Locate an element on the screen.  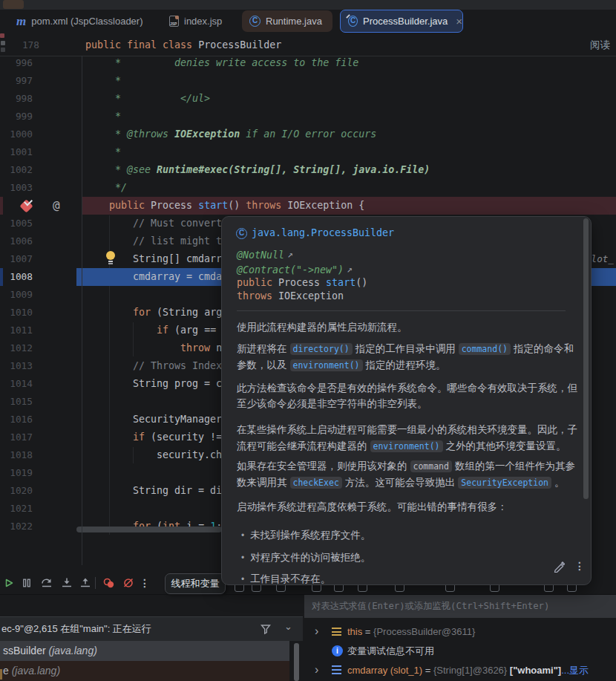
line-number: 1006 is located at coordinates (16, 241).